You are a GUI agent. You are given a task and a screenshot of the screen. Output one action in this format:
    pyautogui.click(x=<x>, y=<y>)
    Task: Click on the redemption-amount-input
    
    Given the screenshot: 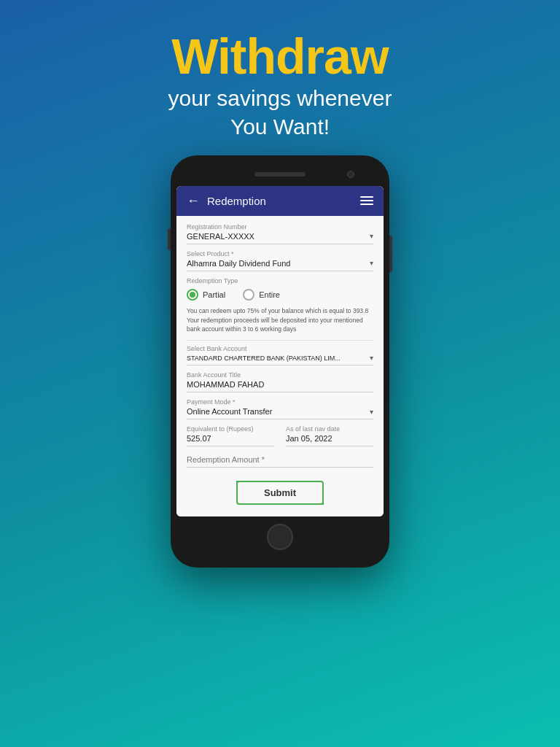 What is the action you would take?
    pyautogui.click(x=280, y=461)
    